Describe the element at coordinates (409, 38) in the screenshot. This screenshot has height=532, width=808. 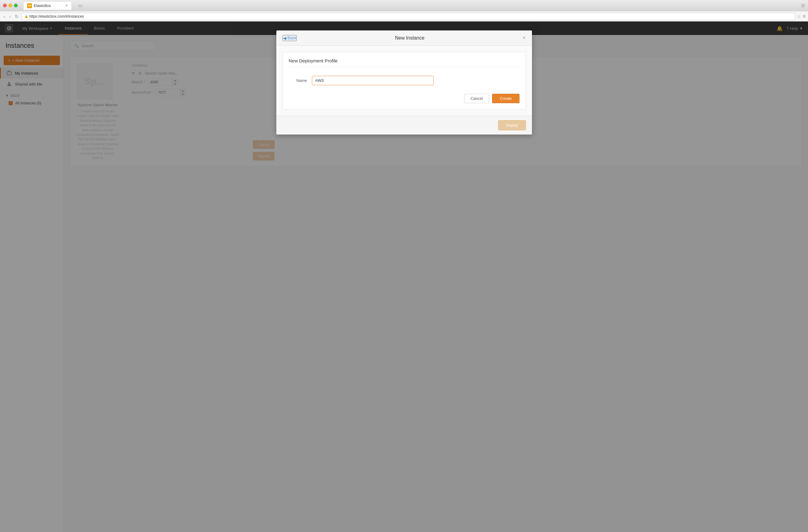
I see `modal-title: New Instance` at that location.